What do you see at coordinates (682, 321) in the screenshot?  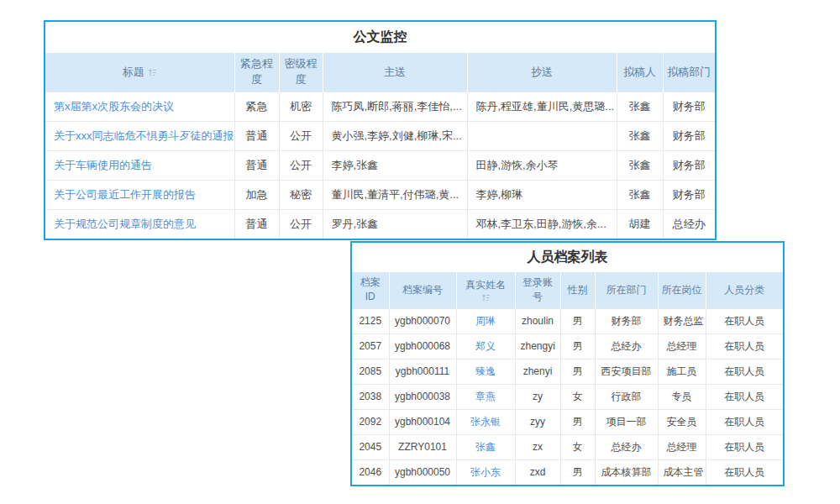 I see `cell-post: 财务总监` at bounding box center [682, 321].